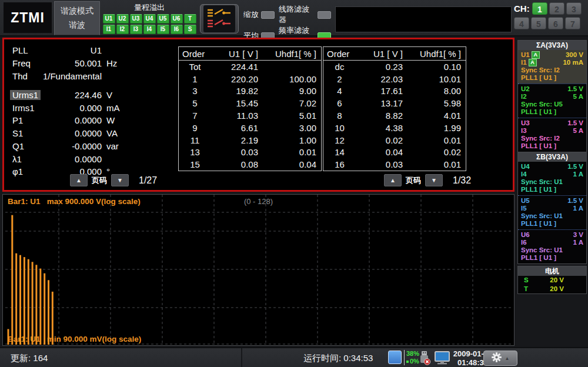 This screenshot has height=367, width=588. I want to click on measurement-row: Urms1224.46V, so click(89, 96).